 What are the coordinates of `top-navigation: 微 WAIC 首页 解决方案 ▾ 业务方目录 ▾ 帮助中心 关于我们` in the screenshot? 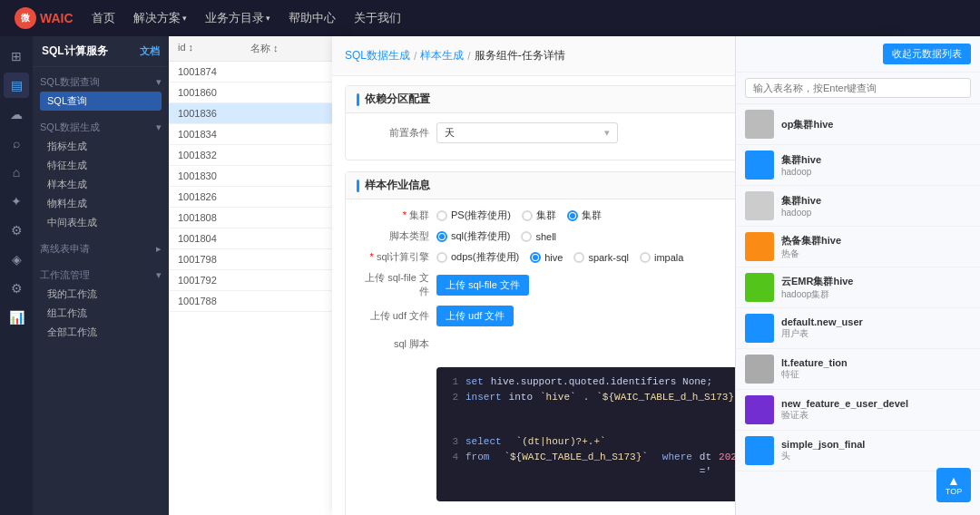 It's located at (490, 18).